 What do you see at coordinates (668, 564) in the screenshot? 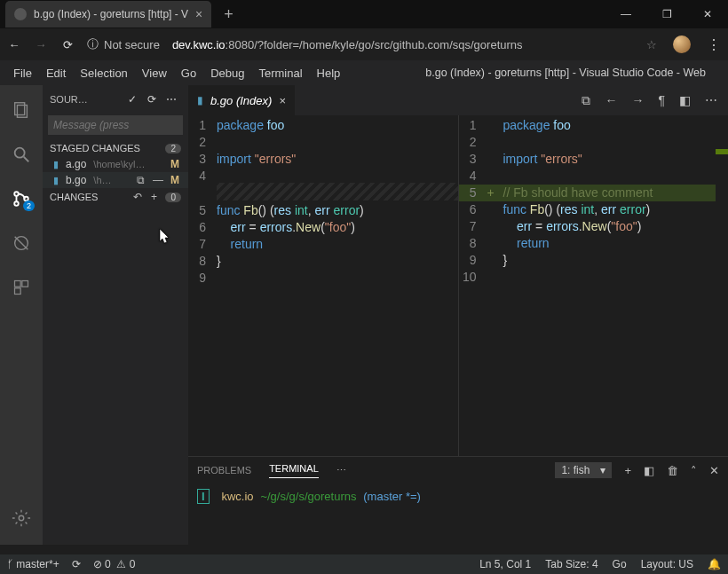
I see `status-layout: Layout: US` at bounding box center [668, 564].